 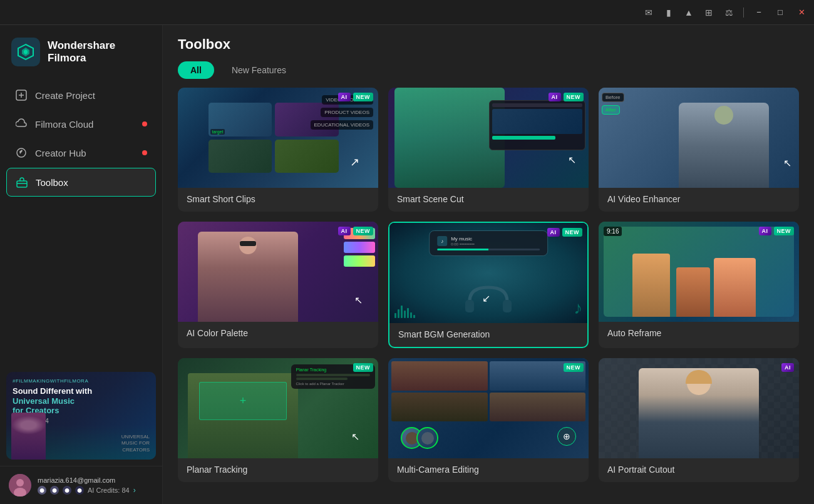 What do you see at coordinates (81, 53) in the screenshot?
I see `logo-area: Wondershare Filmora` at bounding box center [81, 53].